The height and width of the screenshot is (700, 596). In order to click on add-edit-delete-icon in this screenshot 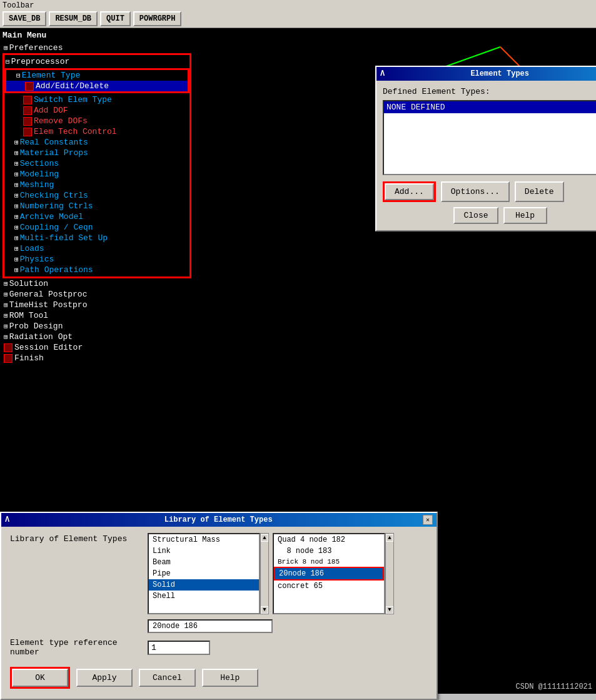, I will do `click(29, 86)`.